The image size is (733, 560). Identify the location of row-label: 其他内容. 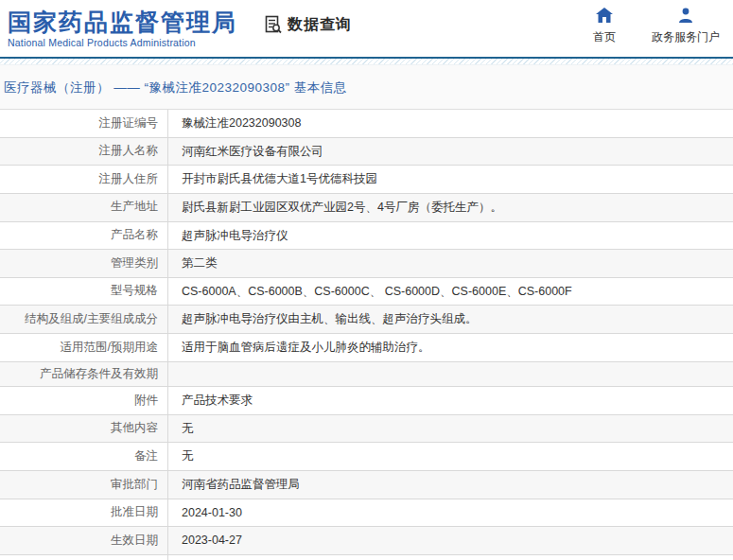
(84, 429).